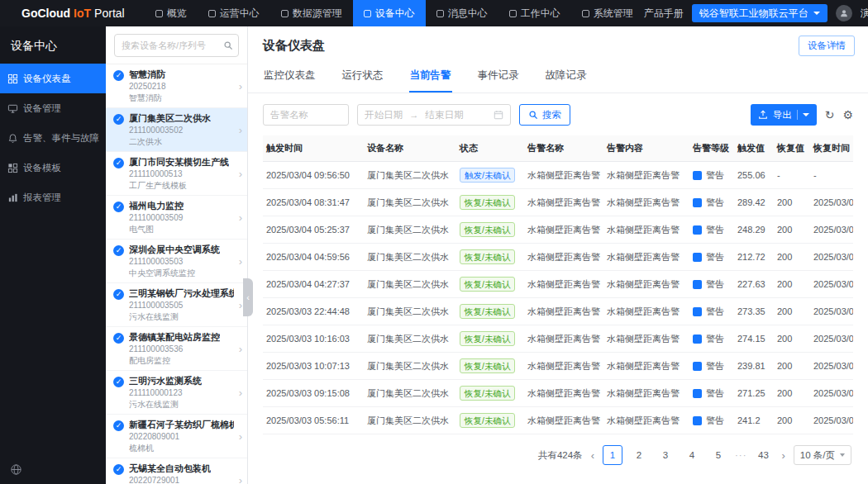 The height and width of the screenshot is (484, 868). Describe the element at coordinates (558, 149) in the screenshot. I see `table-header-row: 触发时间设备名称状态告警名称告警内容告警等级触发值恢复值恢复时间` at that location.